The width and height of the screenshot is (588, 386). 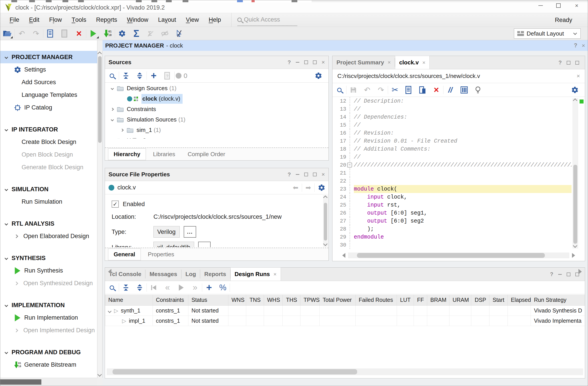 I want to click on flownav-item-settings: Settings, so click(x=49, y=70).